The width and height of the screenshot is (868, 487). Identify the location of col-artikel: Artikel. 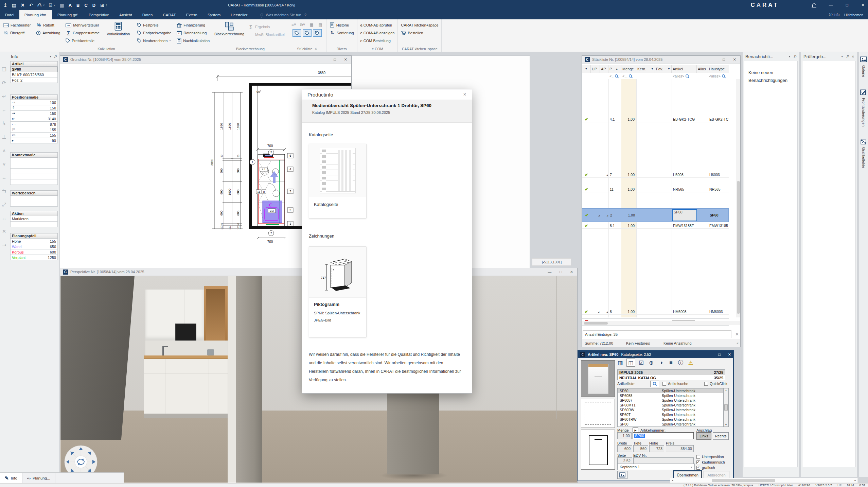
(684, 69).